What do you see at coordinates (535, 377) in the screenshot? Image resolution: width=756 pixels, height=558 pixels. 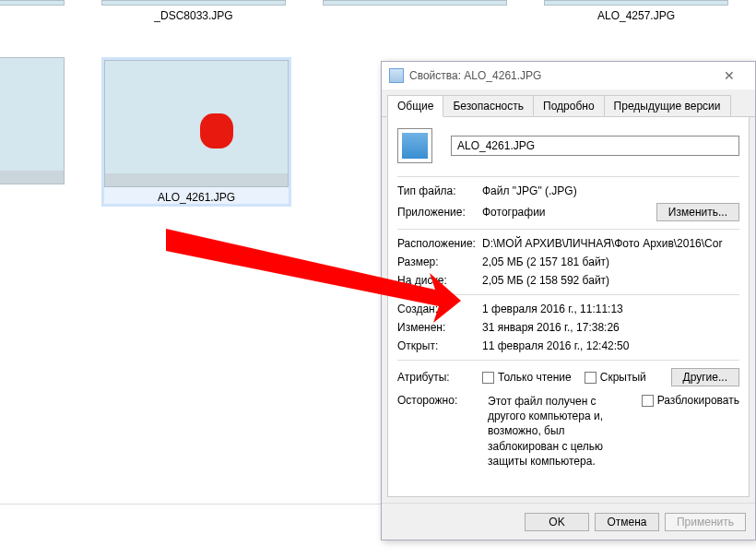 I see `checkbox-readonly-label: Только чтение` at bounding box center [535, 377].